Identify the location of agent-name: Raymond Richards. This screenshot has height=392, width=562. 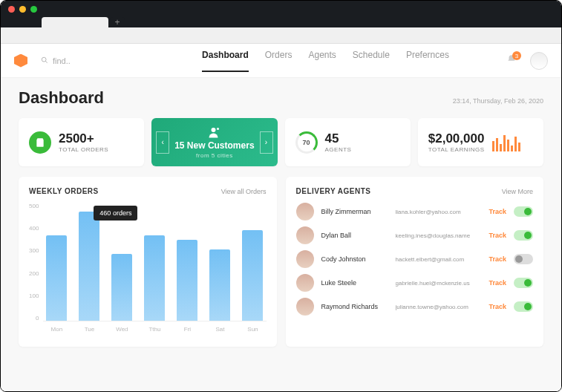
(355, 307).